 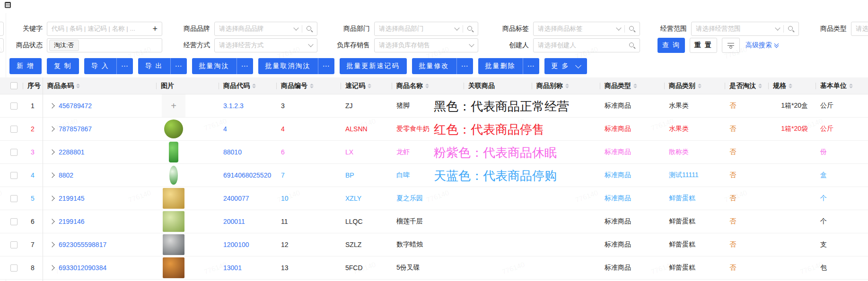 What do you see at coordinates (859, 29) in the screenshot?
I see `product-type-select: 请选择商品类型` at bounding box center [859, 29].